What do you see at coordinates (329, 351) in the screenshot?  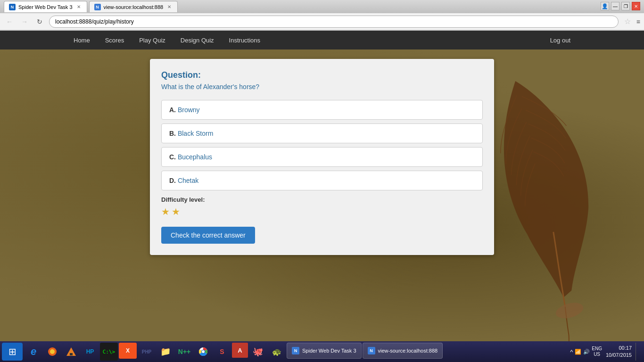 I see `active-window-1-title: Spider Web Dev Task 3` at bounding box center [329, 351].